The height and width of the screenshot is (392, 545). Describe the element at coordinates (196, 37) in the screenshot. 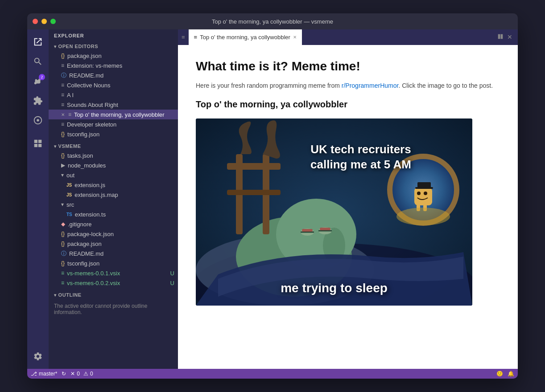

I see `tab-file-icon: ≡` at that location.